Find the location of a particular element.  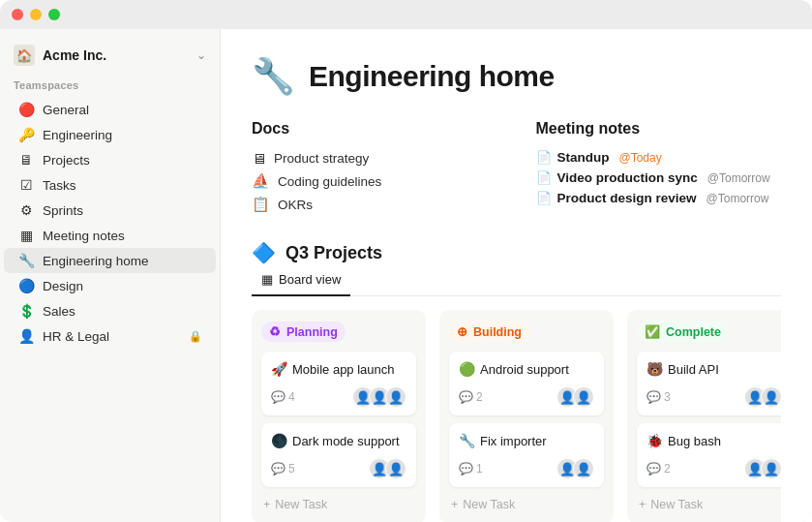

new-task-building: + New Task is located at coordinates (526, 505).